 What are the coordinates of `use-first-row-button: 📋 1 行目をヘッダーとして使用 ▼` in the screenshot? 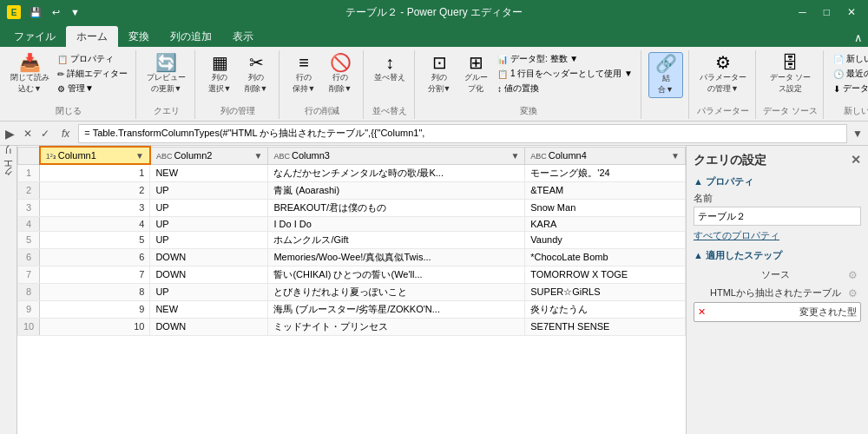 It's located at (565, 74).